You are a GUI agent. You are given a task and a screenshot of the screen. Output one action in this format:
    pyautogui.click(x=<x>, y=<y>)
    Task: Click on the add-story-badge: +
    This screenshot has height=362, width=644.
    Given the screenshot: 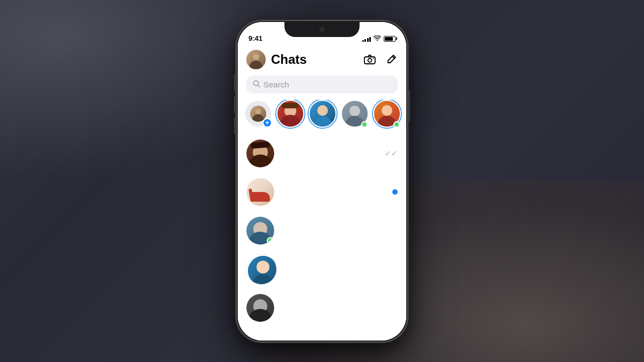 What is the action you would take?
    pyautogui.click(x=267, y=123)
    